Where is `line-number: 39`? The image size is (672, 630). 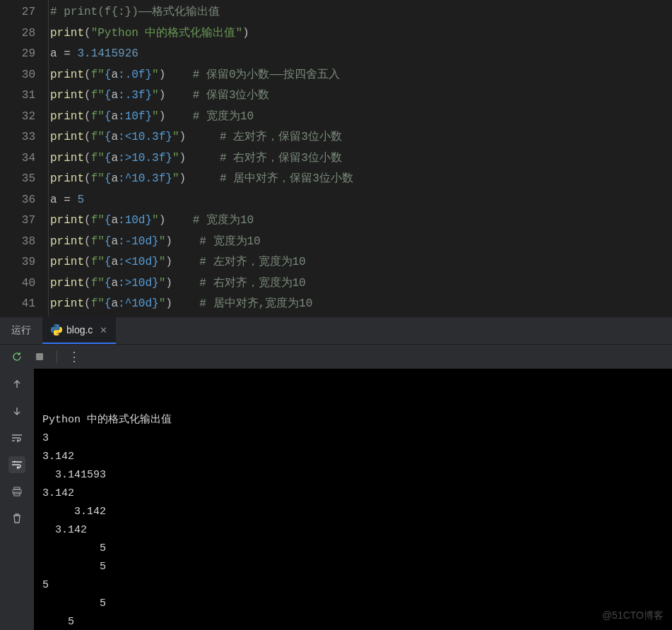
line-number: 39 is located at coordinates (18, 263).